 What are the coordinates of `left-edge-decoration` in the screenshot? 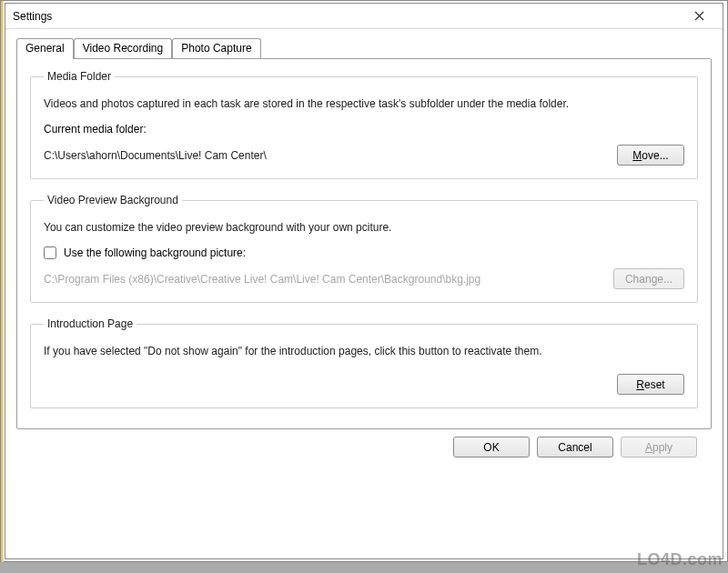 It's located at (2, 282).